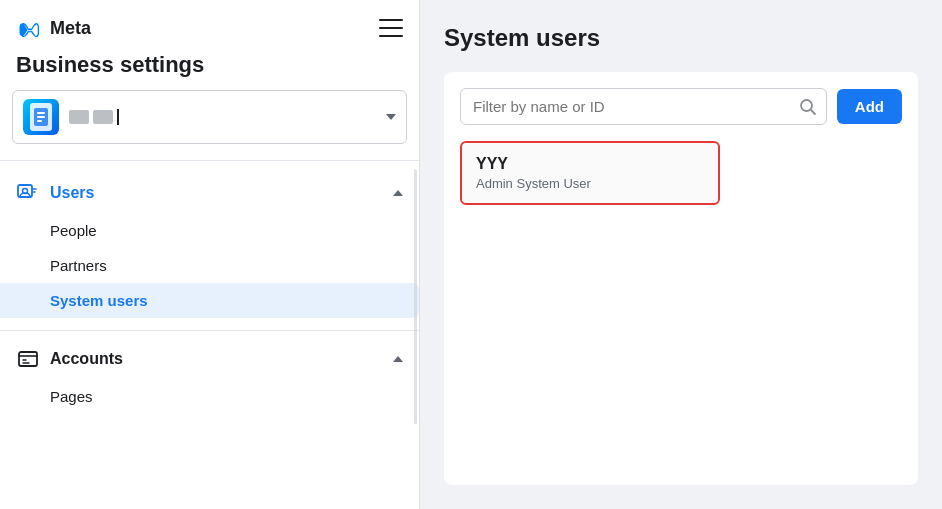 The width and height of the screenshot is (942, 509). What do you see at coordinates (210, 300) in the screenshot?
I see `sidebar-item-system-users: System users` at bounding box center [210, 300].